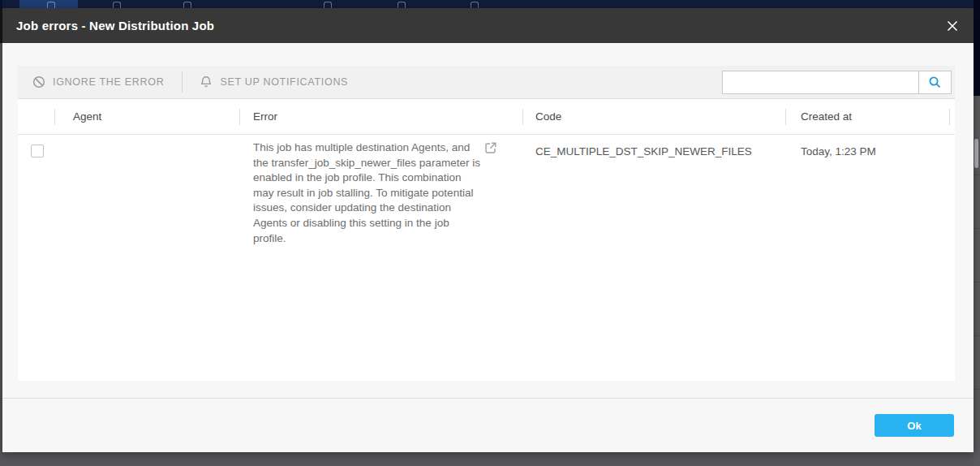 The image size is (980, 466). Describe the element at coordinates (644, 151) in the screenshot. I see `code-cell: CE_MULTIPLE_DST_SKIP_NEWER_FILES` at that location.